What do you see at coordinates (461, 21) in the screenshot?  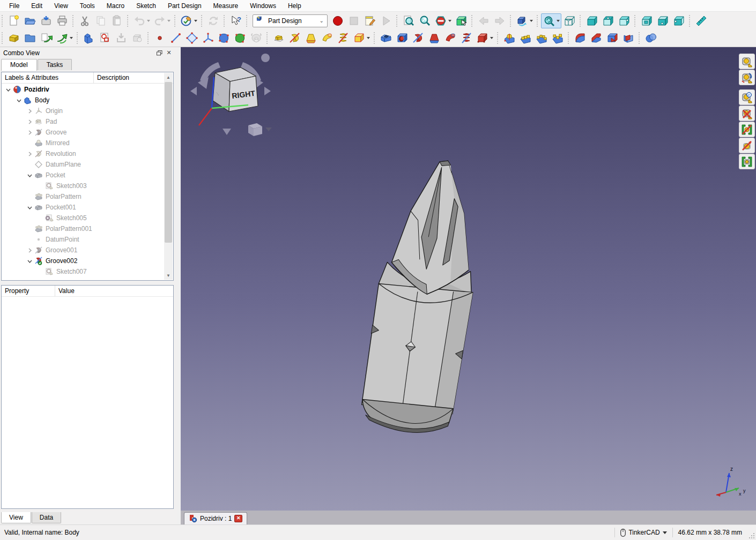 I see `box-zoom-button` at bounding box center [461, 21].